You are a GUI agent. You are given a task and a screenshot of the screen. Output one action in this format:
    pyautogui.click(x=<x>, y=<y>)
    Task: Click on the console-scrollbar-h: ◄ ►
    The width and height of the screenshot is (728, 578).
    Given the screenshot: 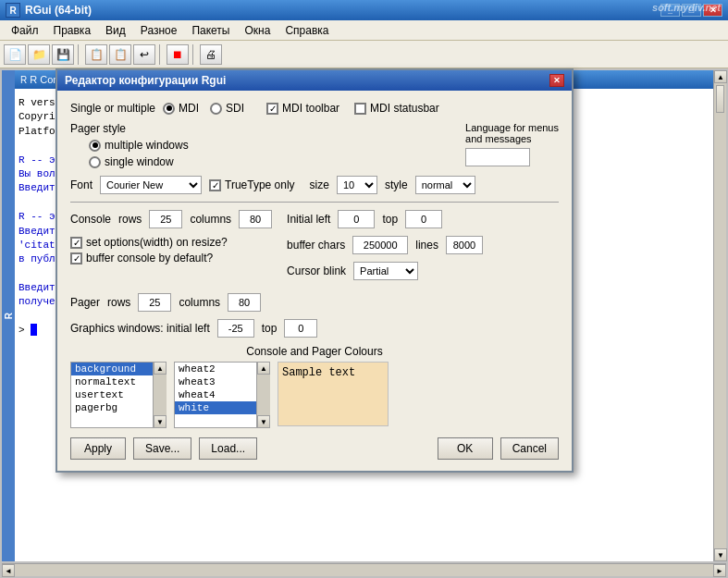 What is the action you would take?
    pyautogui.click(x=364, y=570)
    